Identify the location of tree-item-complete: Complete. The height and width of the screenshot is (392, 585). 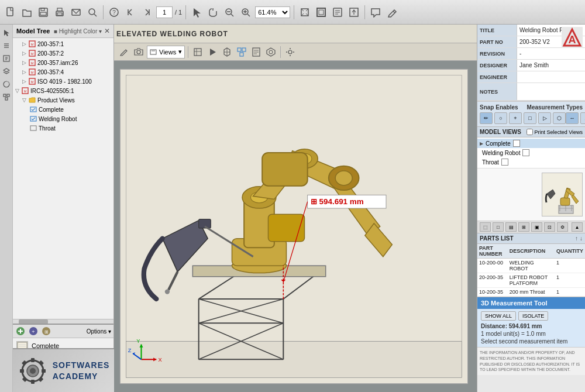
(63, 109).